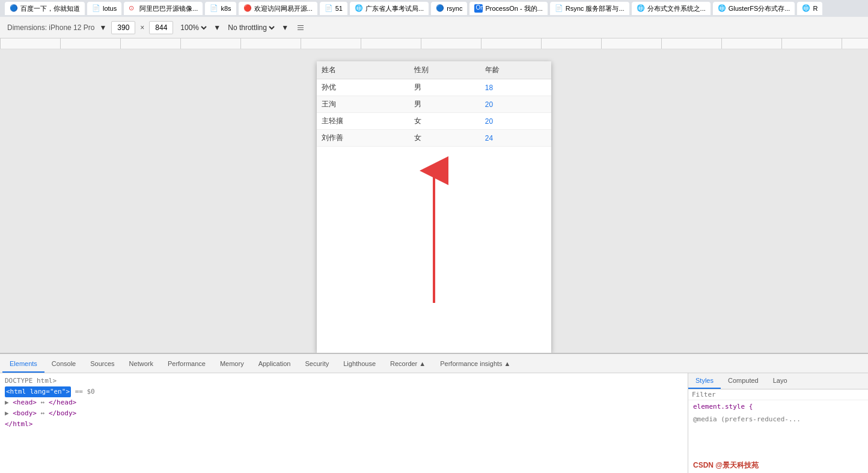 This screenshot has width=868, height=473. I want to click on tab-favicon-processon: On, so click(478, 8).